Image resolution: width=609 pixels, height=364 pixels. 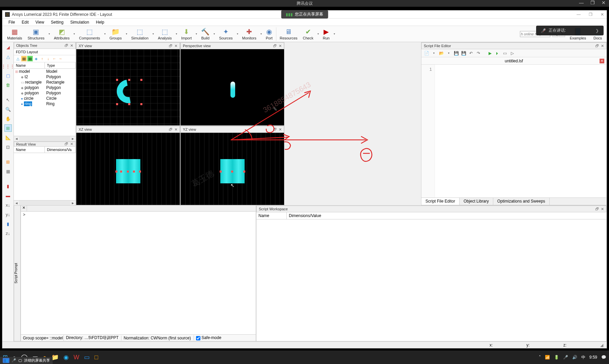 I want to click on new-file-icon: 📄, so click(x=426, y=53).